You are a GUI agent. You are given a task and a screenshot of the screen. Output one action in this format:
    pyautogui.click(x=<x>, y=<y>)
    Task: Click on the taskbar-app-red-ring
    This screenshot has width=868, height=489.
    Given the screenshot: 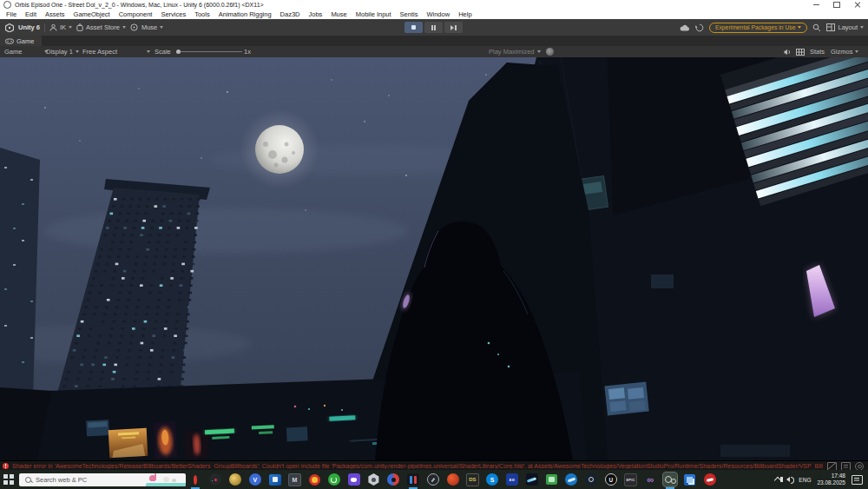 What is the action you would take?
    pyautogui.click(x=314, y=479)
    